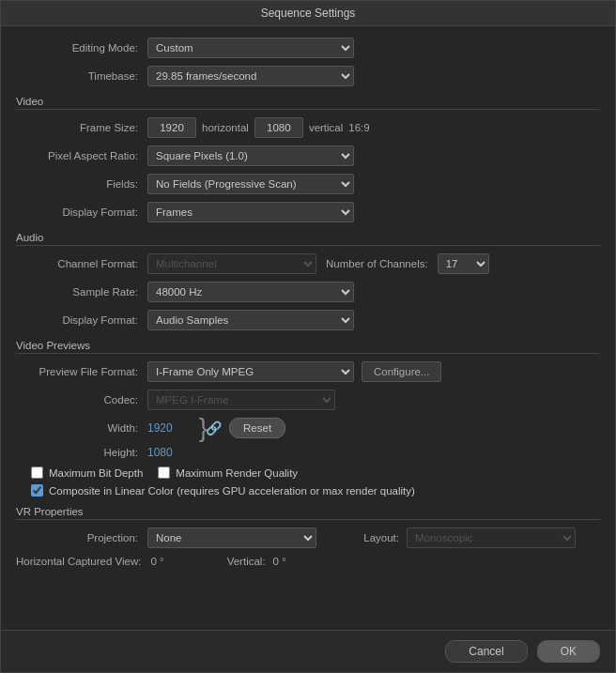 Image resolution: width=616 pixels, height=673 pixels. What do you see at coordinates (82, 292) in the screenshot?
I see `sample-rate-label: Sample Rate:` at bounding box center [82, 292].